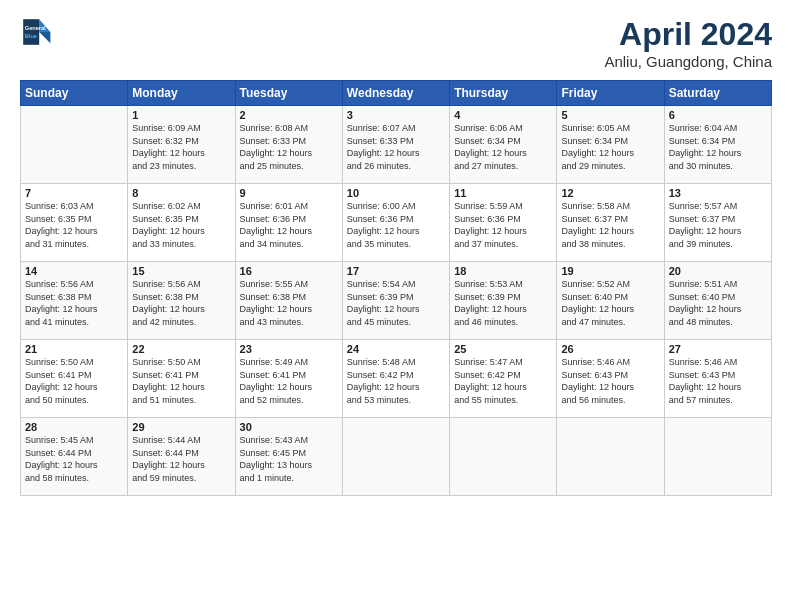 The image size is (792, 612). I want to click on calendar-cell: 8Sunrise: 6:02 AM Sunset: 6:35 PM Daylig…, so click(182, 223).